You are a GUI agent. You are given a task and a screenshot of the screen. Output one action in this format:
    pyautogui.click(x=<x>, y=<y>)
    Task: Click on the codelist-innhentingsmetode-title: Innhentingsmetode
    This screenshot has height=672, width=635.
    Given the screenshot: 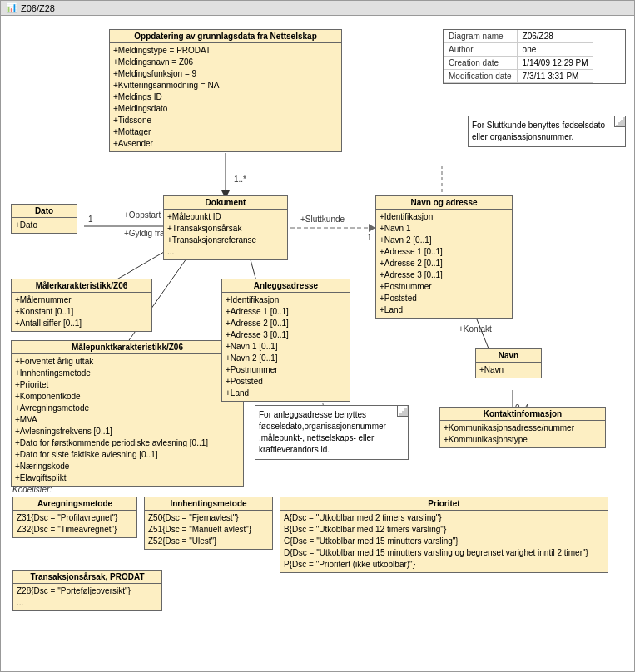 What is the action you would take?
    pyautogui.click(x=208, y=504)
    